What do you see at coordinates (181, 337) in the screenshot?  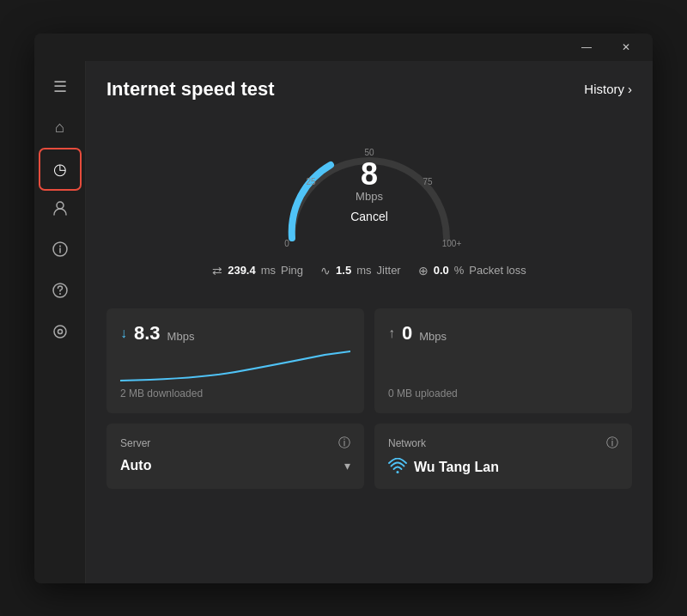 I see `download-unit: Mbps` at bounding box center [181, 337].